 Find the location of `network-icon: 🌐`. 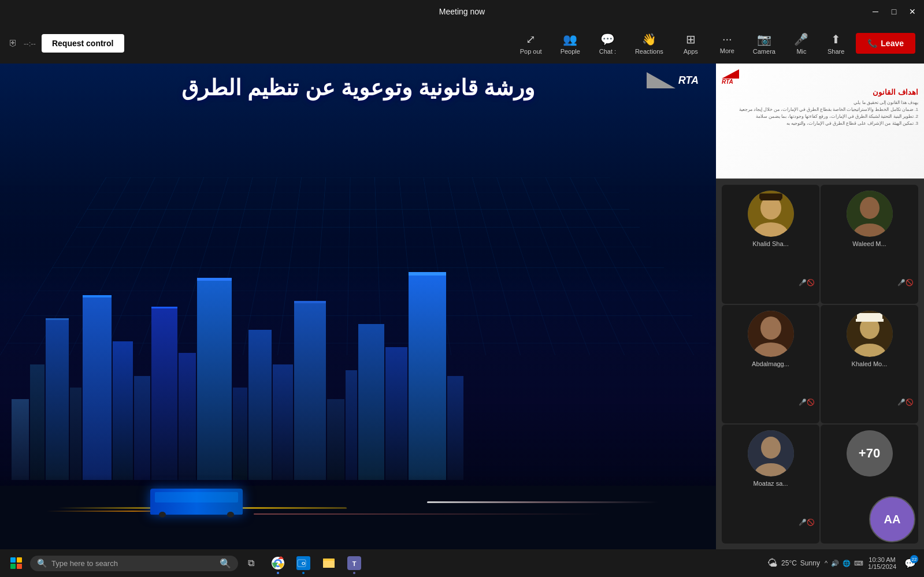

network-icon: 🌐 is located at coordinates (847, 564).